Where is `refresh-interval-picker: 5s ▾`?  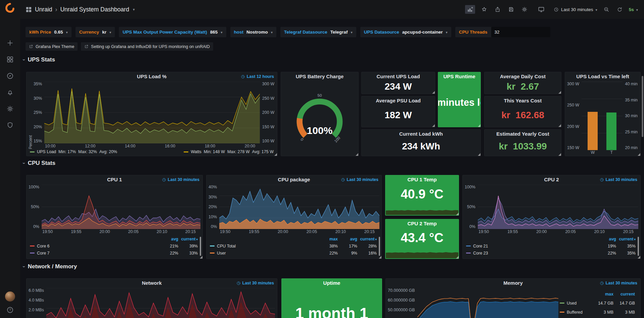 refresh-interval-picker: 5s ▾ is located at coordinates (633, 9).